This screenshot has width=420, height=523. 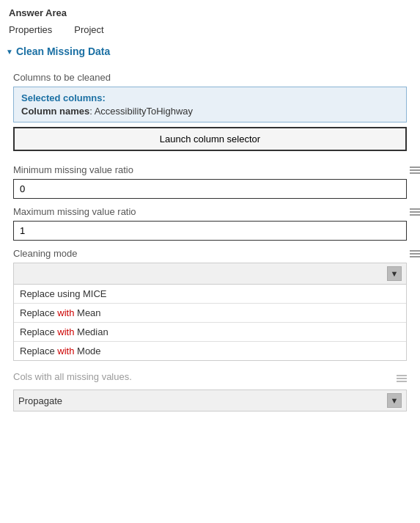 What do you see at coordinates (31, 31) in the screenshot?
I see `tab-properties: Properties` at bounding box center [31, 31].